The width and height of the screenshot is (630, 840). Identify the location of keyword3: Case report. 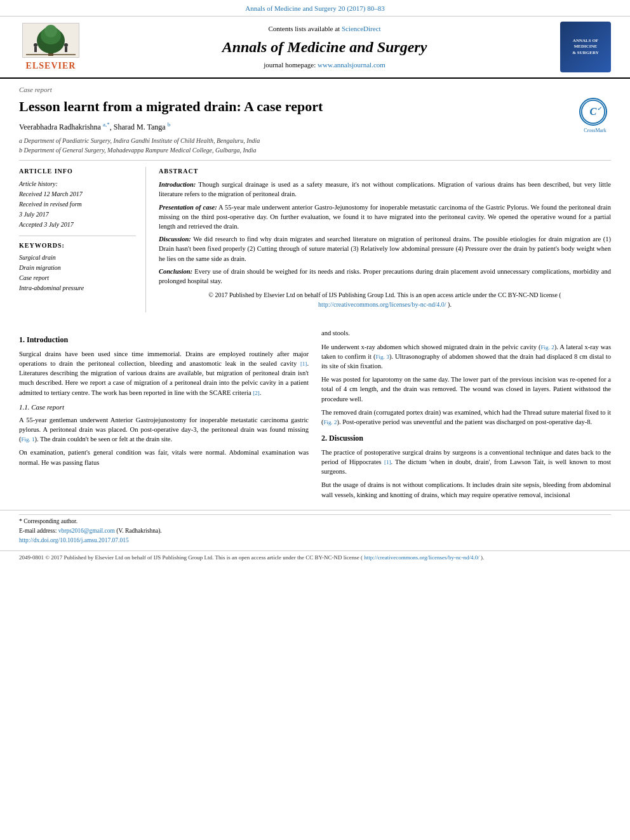
(77, 278).